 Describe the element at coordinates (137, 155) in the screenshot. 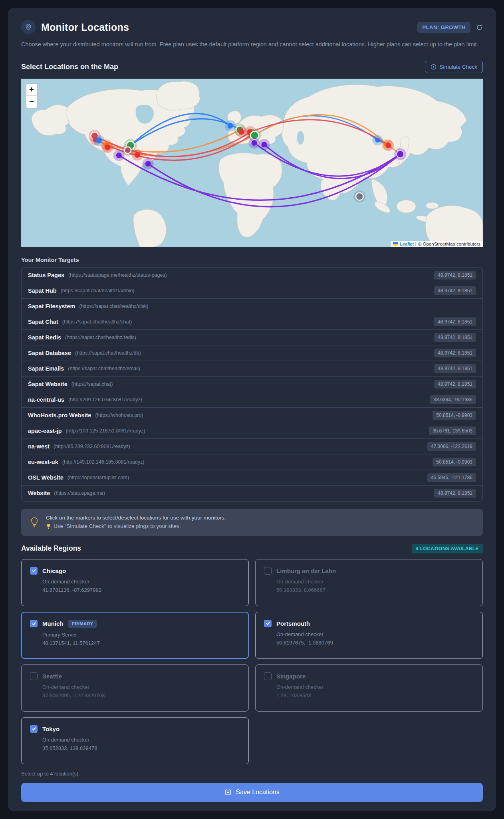

I see `marker-red-na` at that location.